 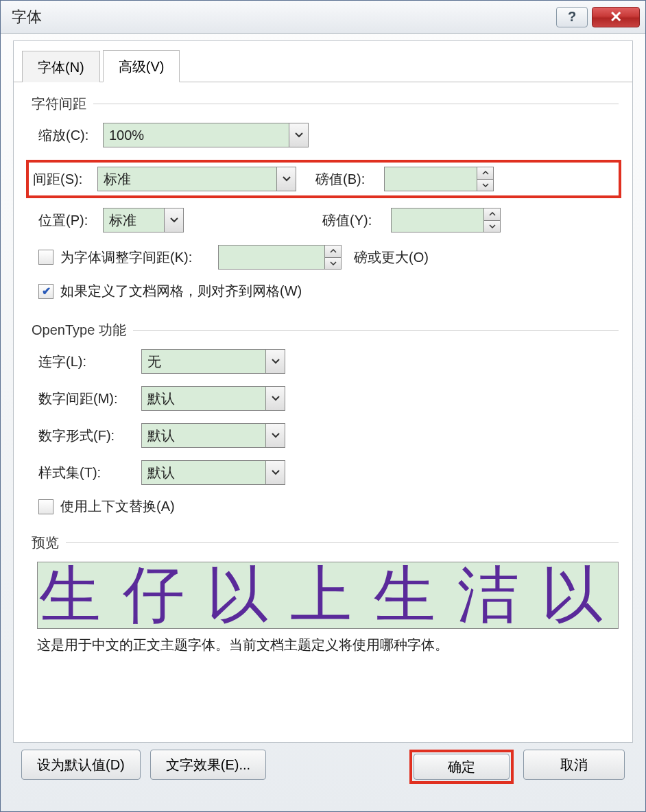 I want to click on kerning-value, so click(x=272, y=257).